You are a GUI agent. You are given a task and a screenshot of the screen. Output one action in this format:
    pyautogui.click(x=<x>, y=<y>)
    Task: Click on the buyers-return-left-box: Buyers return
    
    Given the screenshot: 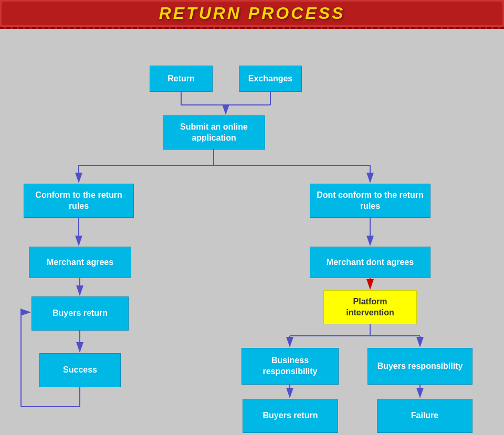 What is the action you would take?
    pyautogui.click(x=80, y=314)
    